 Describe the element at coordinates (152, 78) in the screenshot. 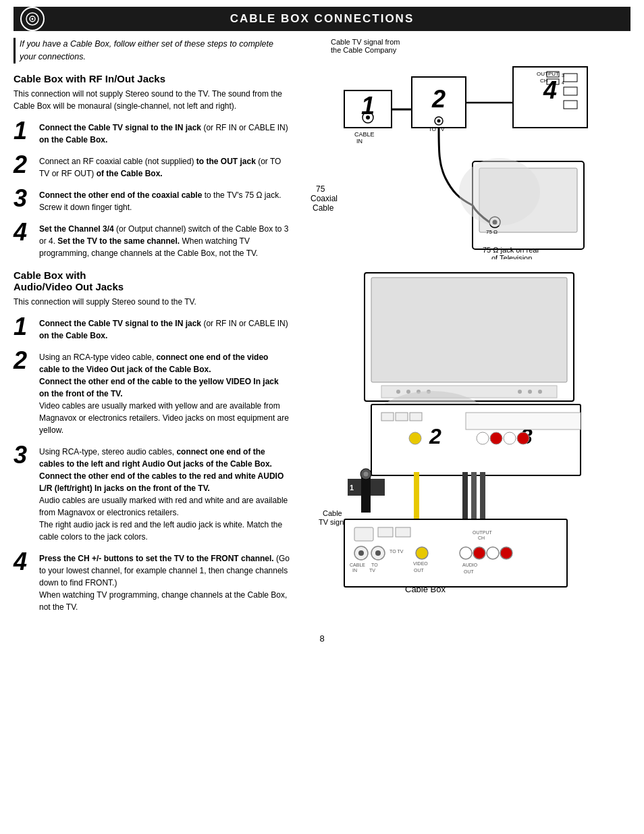

I see `section1-heading: Cable Box with RF In/Out Jacks` at that location.